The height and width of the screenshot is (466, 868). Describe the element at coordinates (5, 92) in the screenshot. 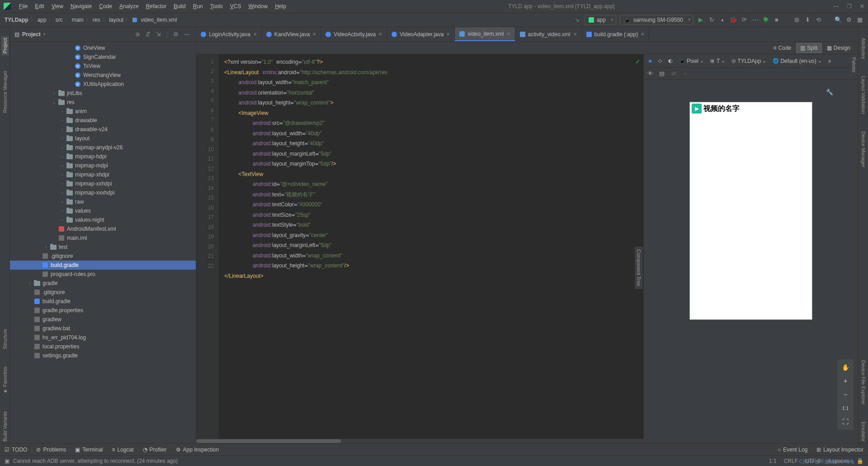

I see `left-tab-resource-manager: Resource Manager` at that location.